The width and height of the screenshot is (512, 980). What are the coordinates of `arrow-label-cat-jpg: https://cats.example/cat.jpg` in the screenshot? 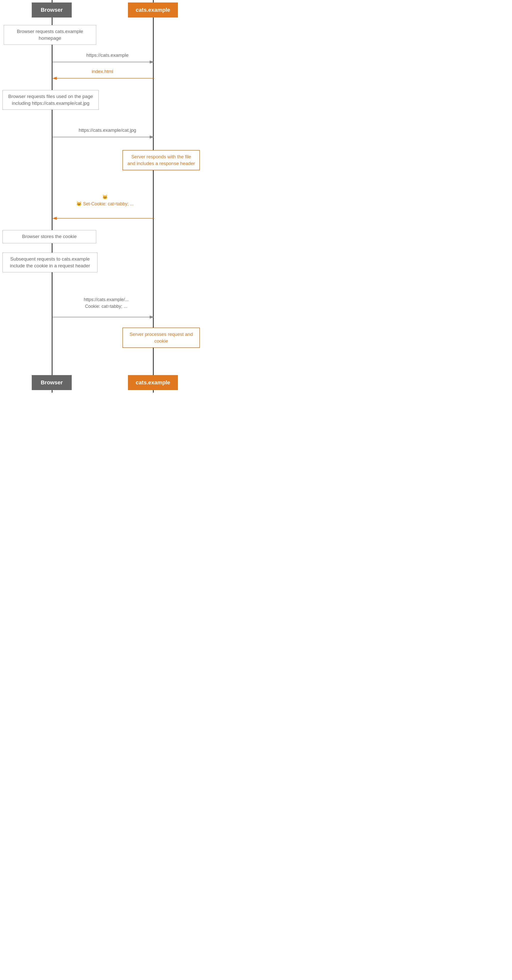 It's located at (108, 130).